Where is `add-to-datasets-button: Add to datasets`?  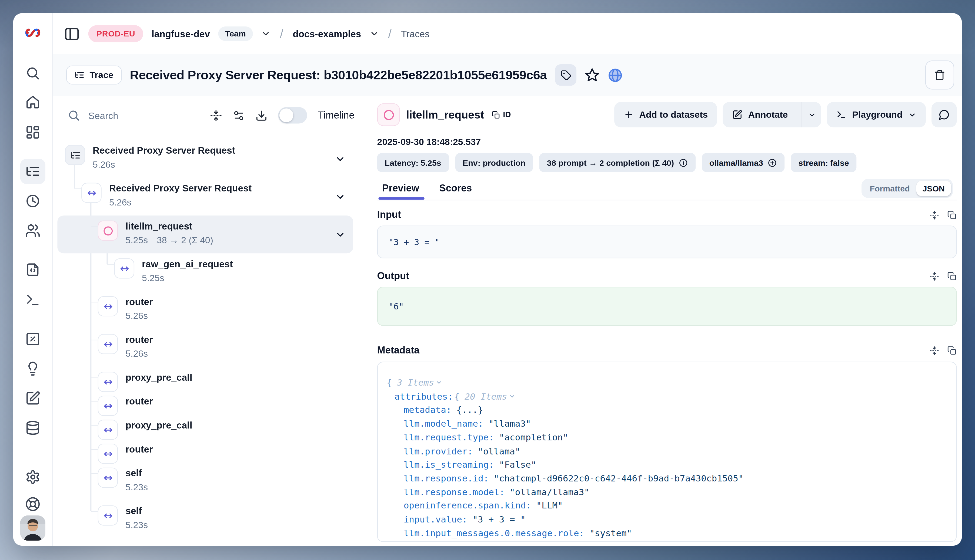 add-to-datasets-button: Add to datasets is located at coordinates (666, 115).